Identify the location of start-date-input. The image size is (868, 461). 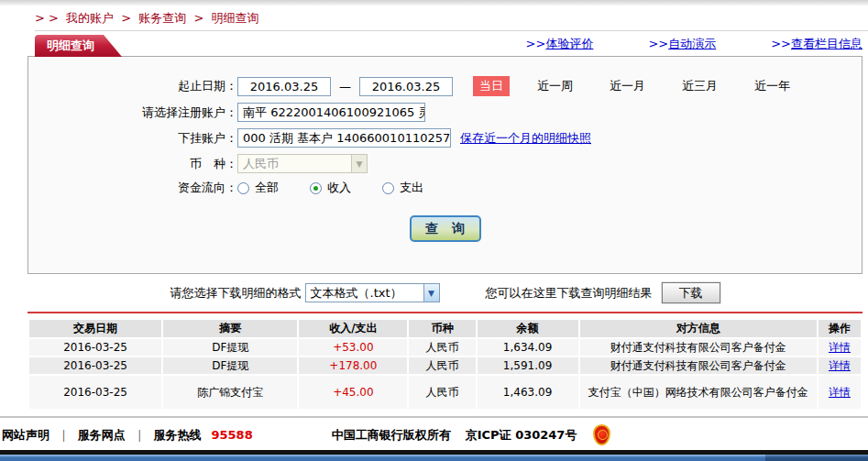
(284, 86).